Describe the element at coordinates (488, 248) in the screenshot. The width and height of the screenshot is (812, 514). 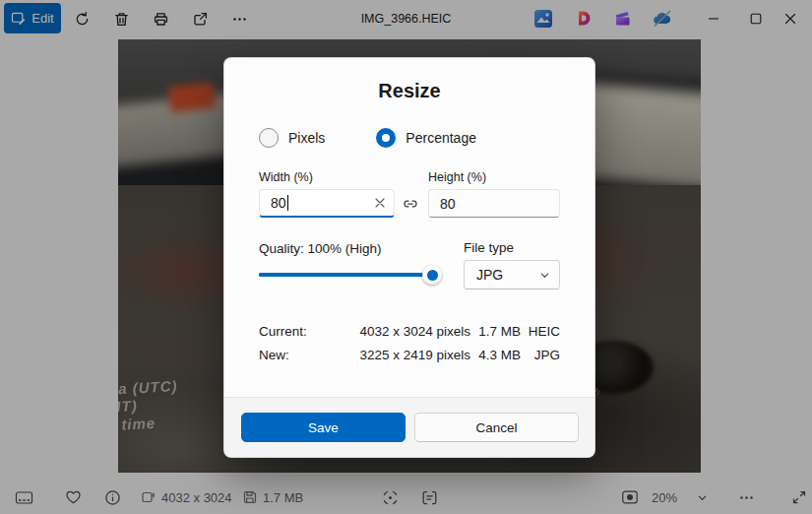
I see `file-type-label: File type` at that location.